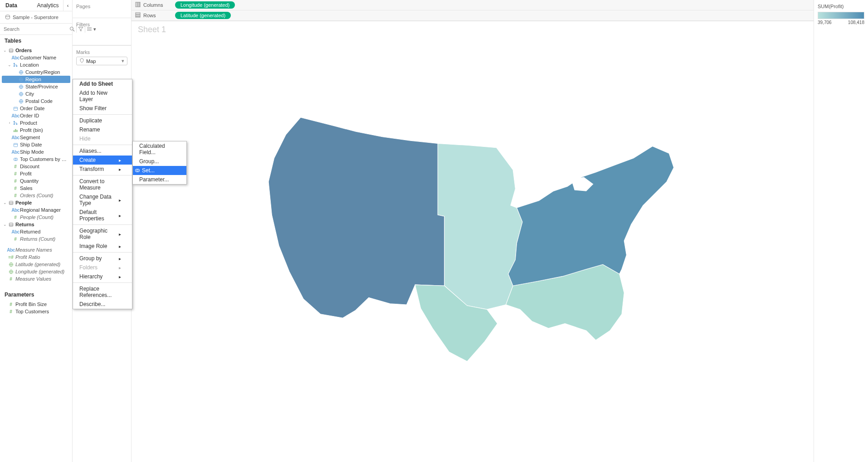 This screenshot has height=462, width=868. What do you see at coordinates (36, 272) in the screenshot?
I see `field-longitude-gen: Longitude (generated)` at bounding box center [36, 272].